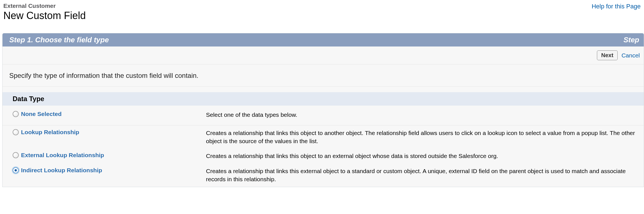 The width and height of the screenshot is (644, 214). Describe the element at coordinates (62, 155) in the screenshot. I see `radio-label: External Lookup Relationship` at that location.